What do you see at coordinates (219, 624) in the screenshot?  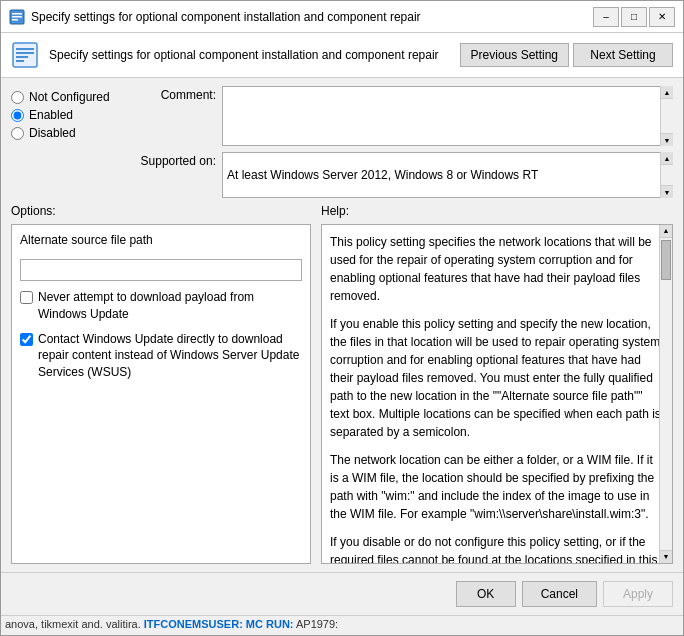 I see `status-highlight: ITFCONEMSUSER: MC RUN:` at bounding box center [219, 624].